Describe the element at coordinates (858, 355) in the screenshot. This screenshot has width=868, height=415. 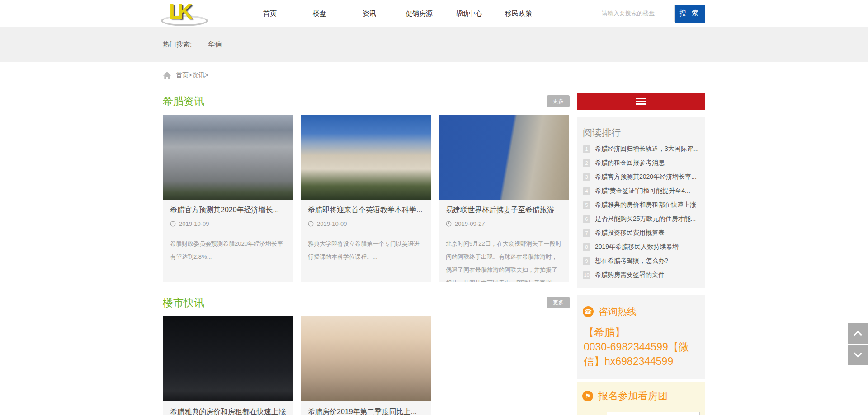
I see `scroll-down-button` at that location.